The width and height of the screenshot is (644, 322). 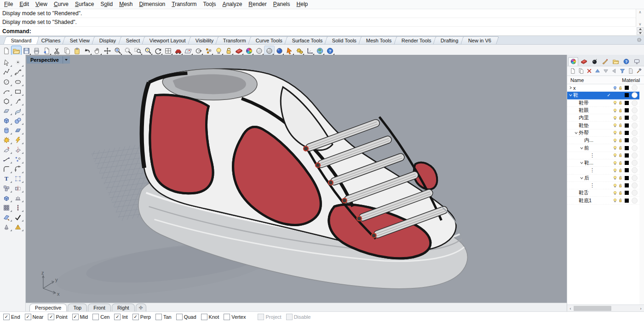 What do you see at coordinates (640, 18) in the screenshot?
I see `command-history-scrollbar: ∧ ∨` at bounding box center [640, 18].